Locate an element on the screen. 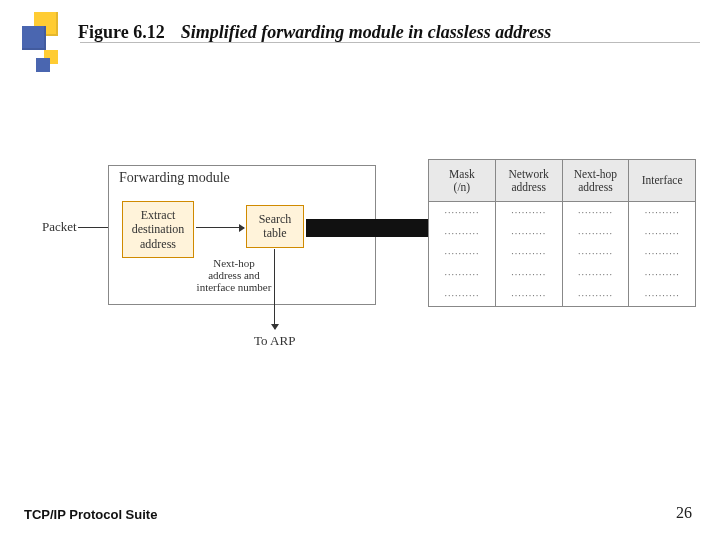 The image size is (720, 540). col-nexthop-body: ·········· ·········· ·········· ·······… is located at coordinates (596, 254).